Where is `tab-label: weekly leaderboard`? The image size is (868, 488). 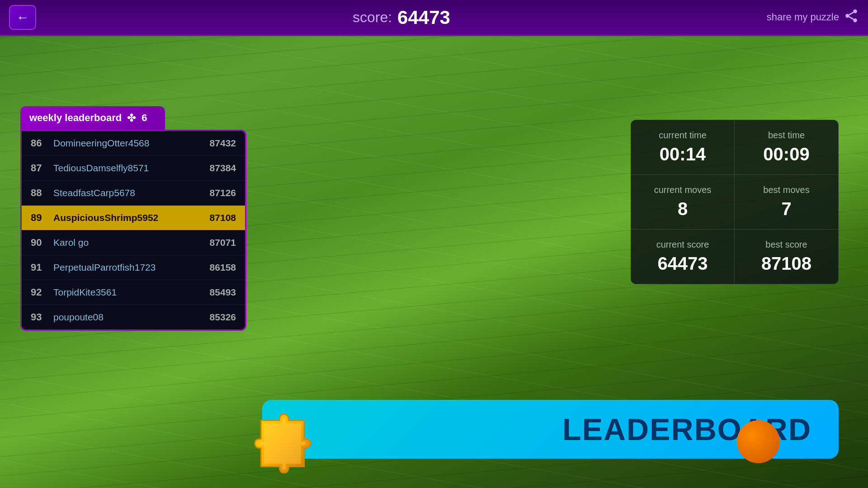 tab-label: weekly leaderboard is located at coordinates (75, 118).